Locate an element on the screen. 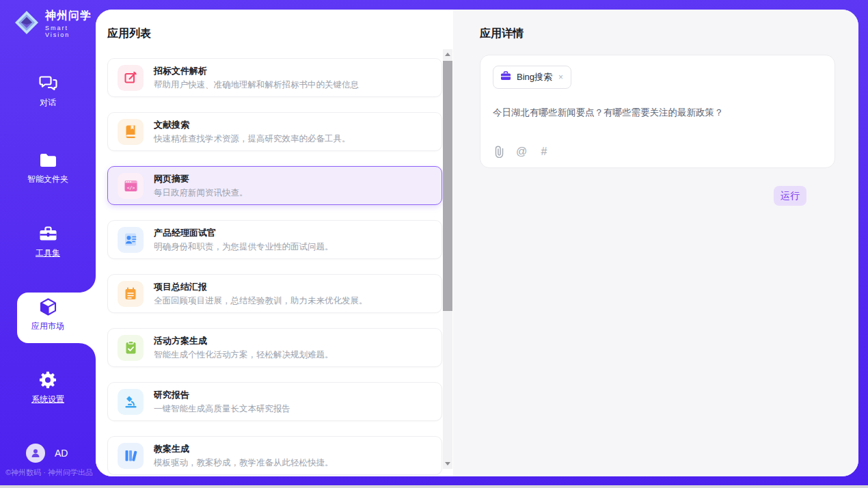 The height and width of the screenshot is (488, 868). app-card-title: 文献搜索 is located at coordinates (252, 125).